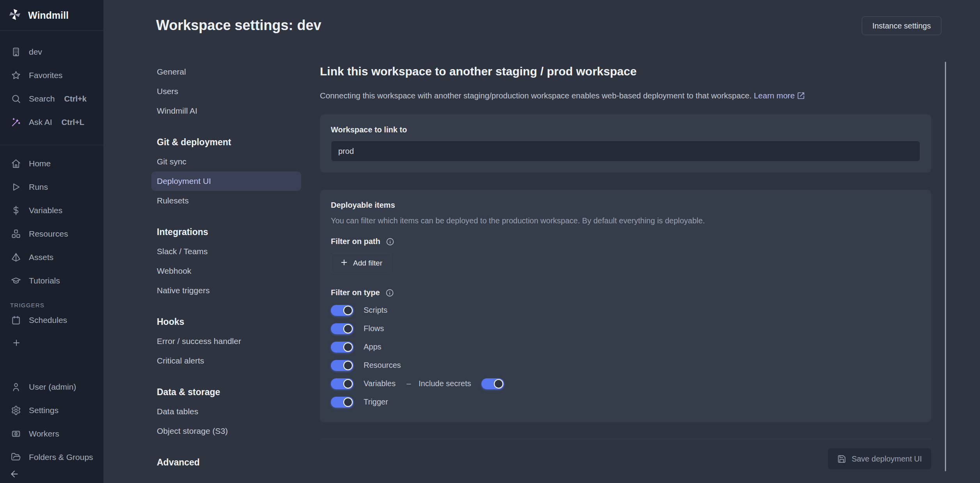  I want to click on filter-on-path-label: Filter on path, so click(356, 241).